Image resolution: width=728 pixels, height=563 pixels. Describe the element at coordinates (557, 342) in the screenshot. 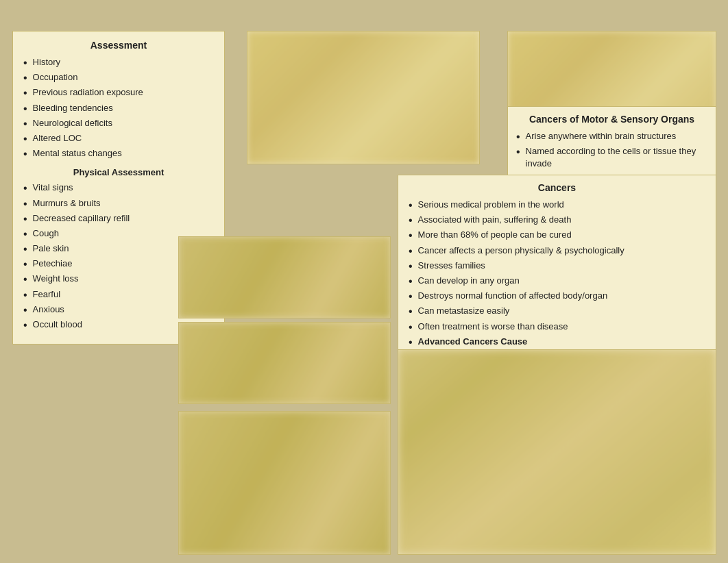

I see `list-item-bold: Advanced Cancers Cause` at that location.